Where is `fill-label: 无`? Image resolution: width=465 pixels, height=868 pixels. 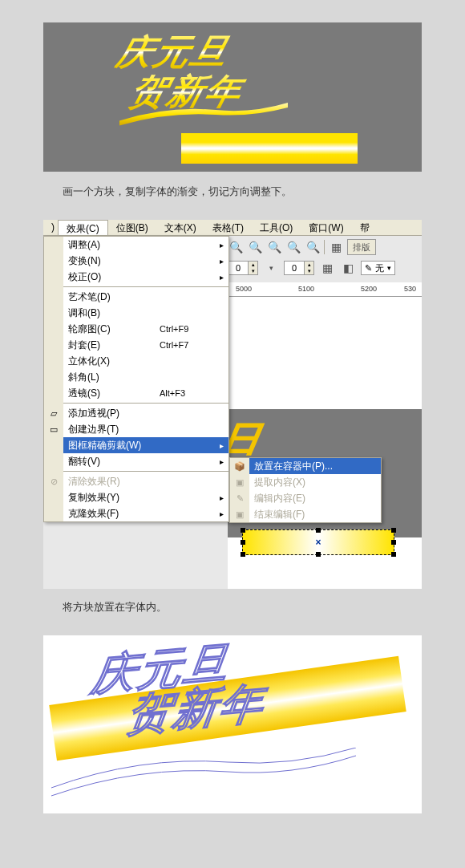 fill-label: 无 is located at coordinates (380, 268).